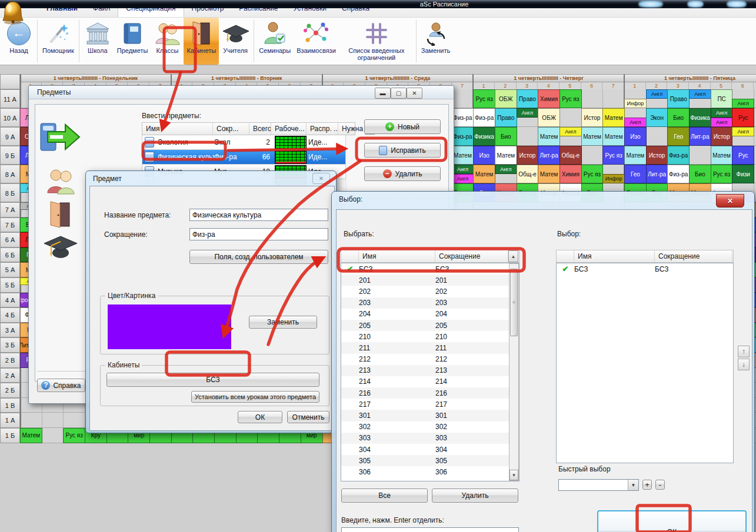 The height and width of the screenshot is (532, 756). Describe the element at coordinates (275, 41) in the screenshot. I see `toolbar-item-Семинары: Семинары` at that location.